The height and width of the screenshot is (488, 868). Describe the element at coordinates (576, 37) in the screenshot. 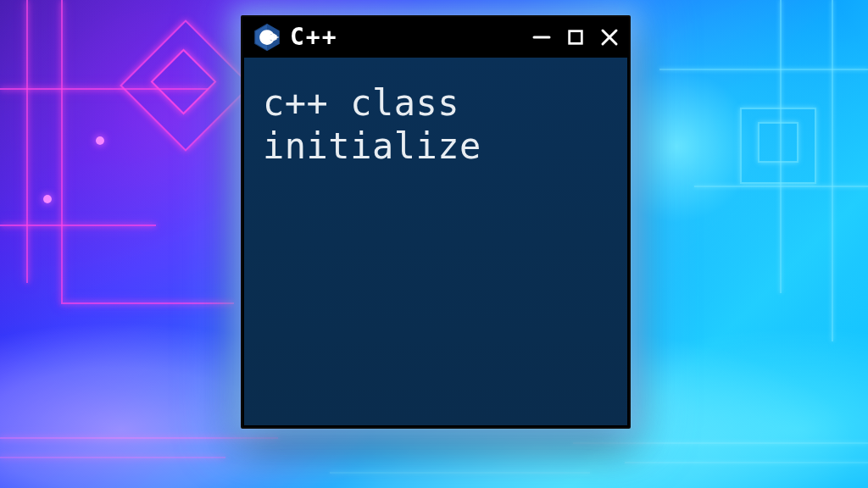

I see `window-controls` at that location.